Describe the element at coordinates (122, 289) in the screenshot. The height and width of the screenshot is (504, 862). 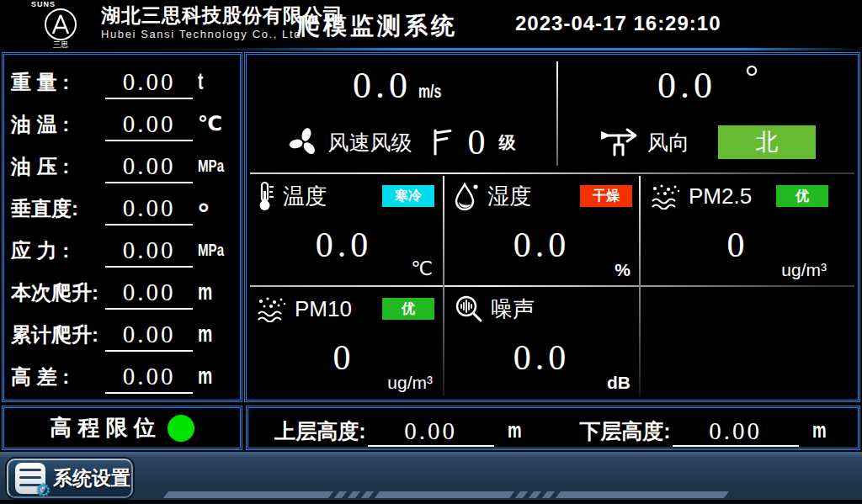
I see `sidebar-row-current-climb: 本次爬升: 0.00 m` at that location.